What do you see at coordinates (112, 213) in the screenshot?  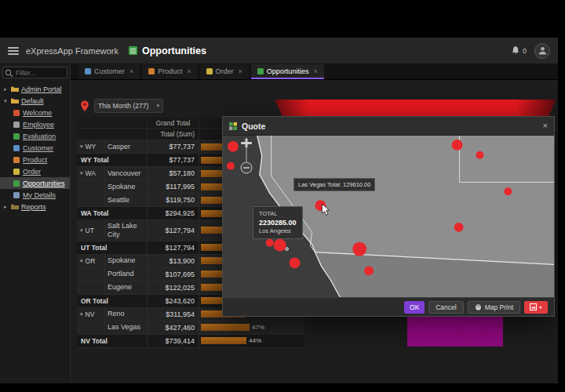 I see `total-label-cell: WA Total` at bounding box center [112, 213].